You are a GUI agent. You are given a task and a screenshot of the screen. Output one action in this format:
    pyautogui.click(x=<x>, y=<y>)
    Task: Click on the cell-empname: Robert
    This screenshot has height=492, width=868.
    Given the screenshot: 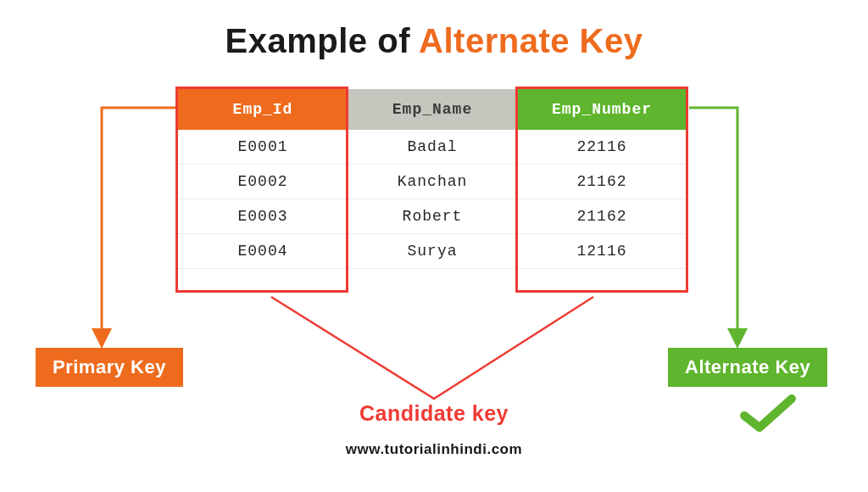 What is the action you would take?
    pyautogui.click(x=432, y=217)
    